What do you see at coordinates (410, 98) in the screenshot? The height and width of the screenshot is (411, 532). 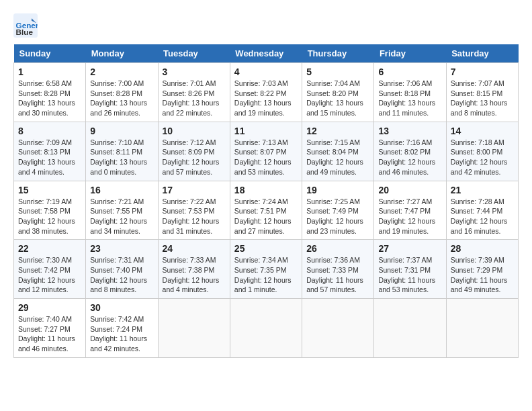 I see `day-info: Sunrise: 7:06 AMSunset: 8:18 PMDaylight:…` at bounding box center [410, 98].